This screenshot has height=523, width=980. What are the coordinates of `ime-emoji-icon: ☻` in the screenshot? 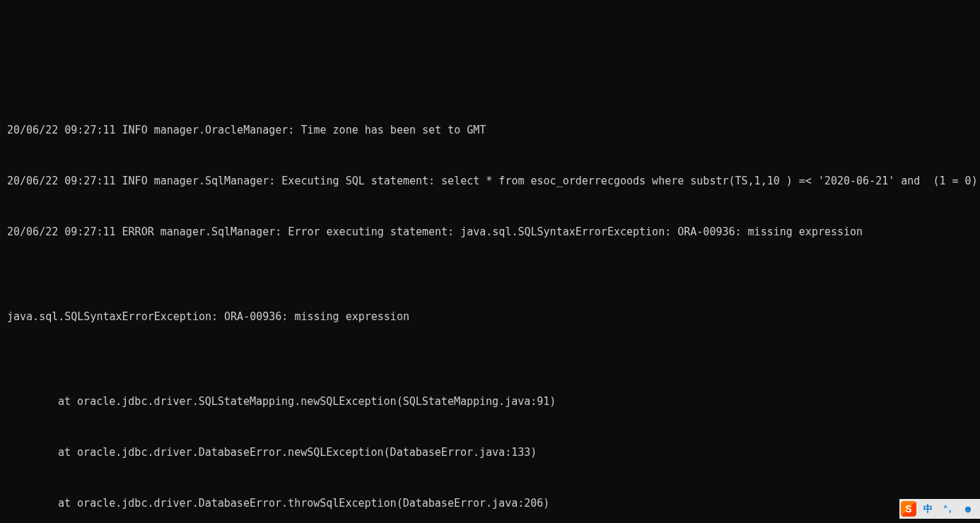 It's located at (968, 509).